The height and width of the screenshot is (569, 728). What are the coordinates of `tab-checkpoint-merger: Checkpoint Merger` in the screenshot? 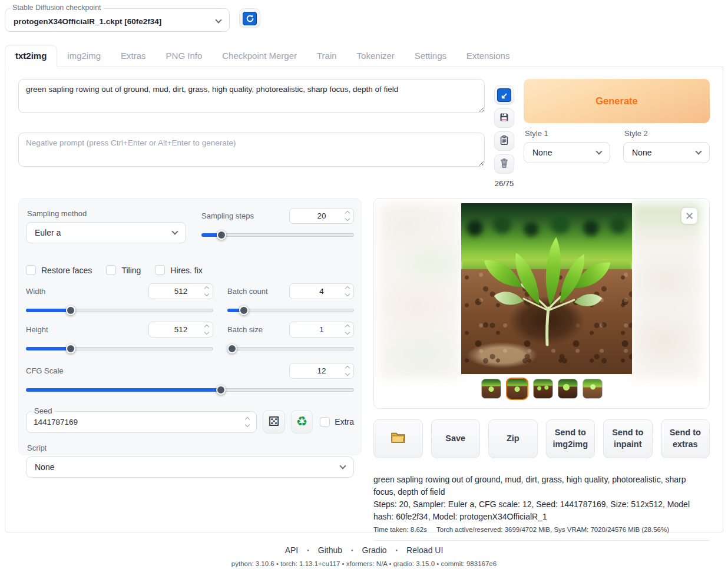 It's located at (259, 56).